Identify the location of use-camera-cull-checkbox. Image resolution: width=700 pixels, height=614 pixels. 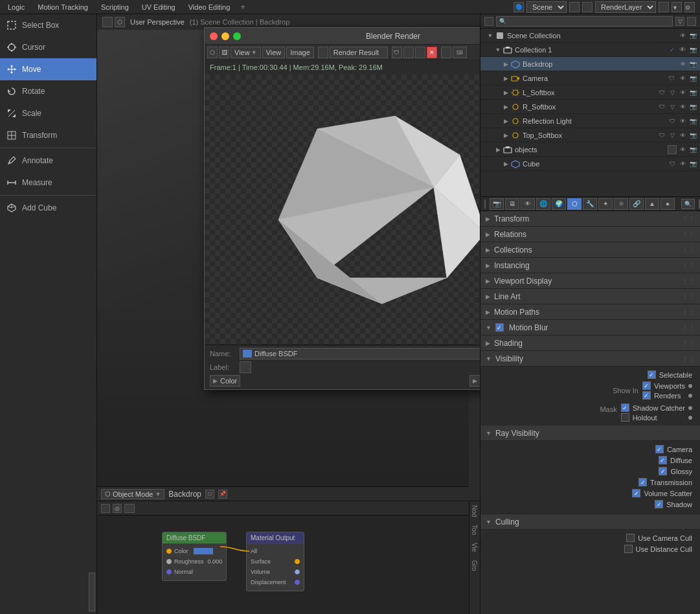
(631, 538).